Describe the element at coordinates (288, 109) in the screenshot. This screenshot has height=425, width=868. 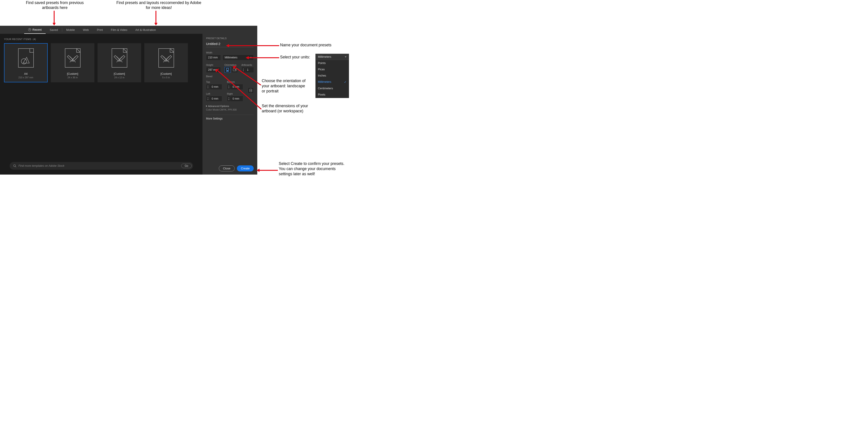
I see `annotation-dimensions: Set the dimensions of your artboard (or …` at that location.